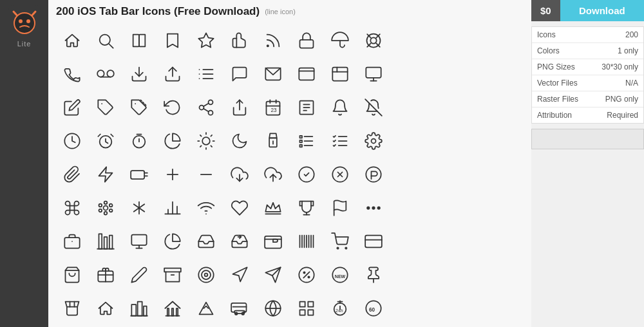  What do you see at coordinates (106, 241) in the screenshot?
I see `icon-bookshelf` at bounding box center [106, 241].